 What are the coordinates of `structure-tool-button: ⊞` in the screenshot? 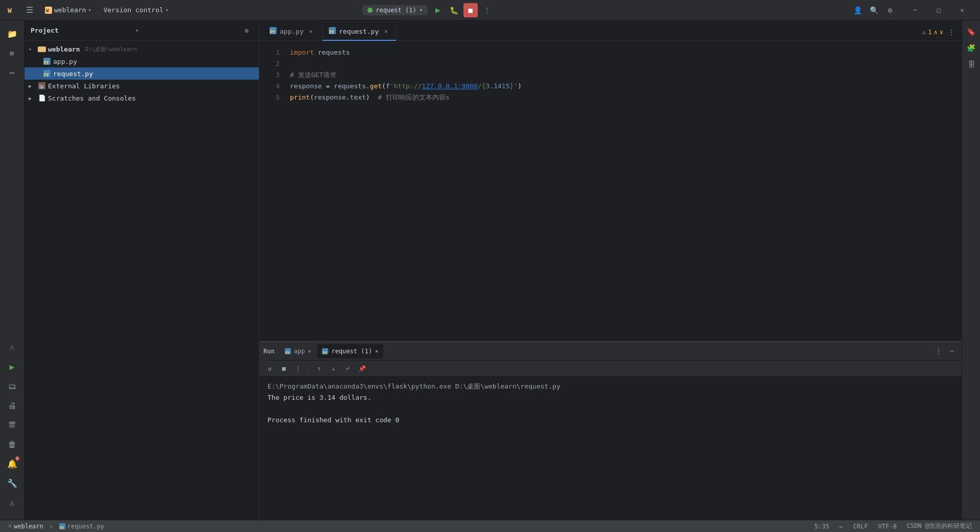 It's located at (12, 53).